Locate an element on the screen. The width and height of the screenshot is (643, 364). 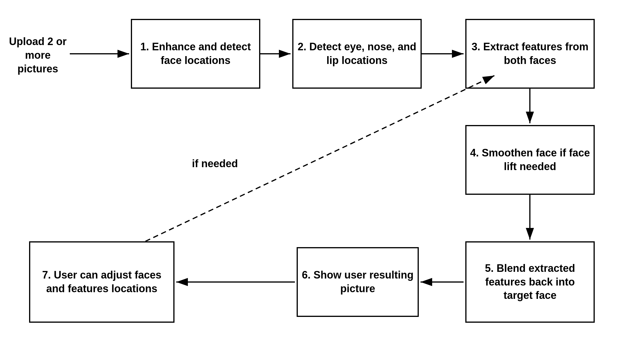
box-6: 6. Show user resulting picture is located at coordinates (358, 282).